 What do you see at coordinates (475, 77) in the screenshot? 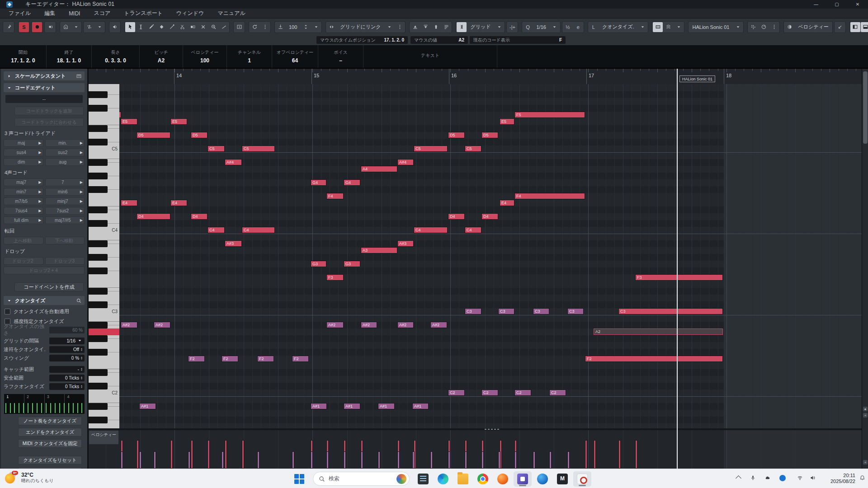
I see `timeline-ruler: 1415161718HALion Sonic 01` at bounding box center [475, 77].